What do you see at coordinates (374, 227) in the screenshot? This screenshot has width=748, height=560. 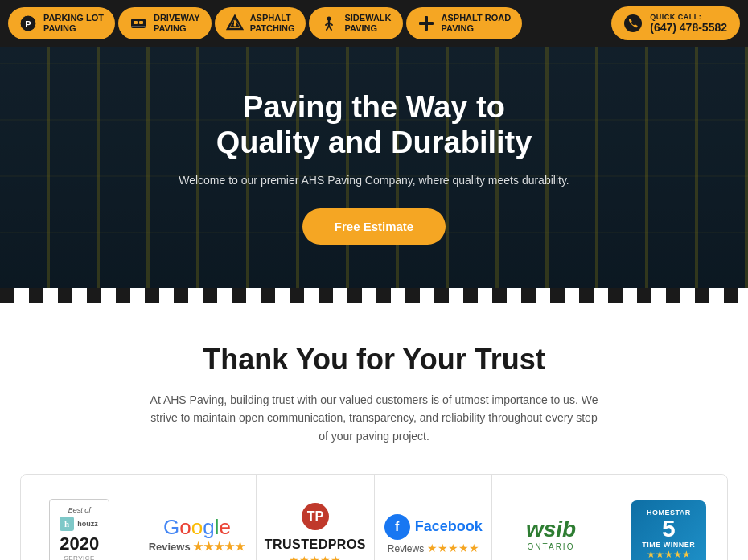 I see `free-estimate-button: Free Estimate` at bounding box center [374, 227].